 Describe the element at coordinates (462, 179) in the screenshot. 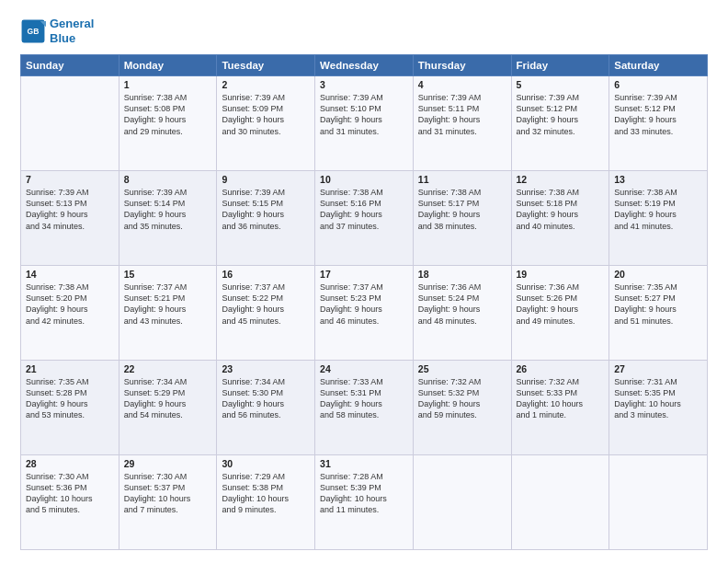

I see `day-number: 11` at that location.